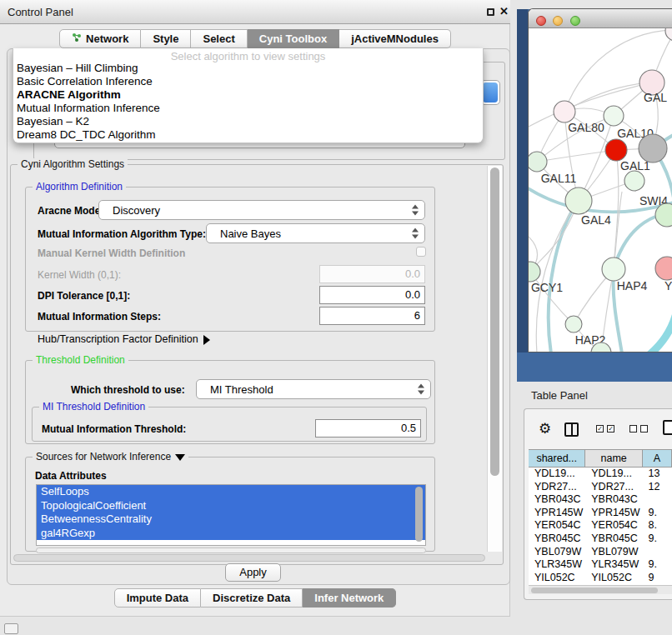 The height and width of the screenshot is (635, 672). Describe the element at coordinates (600, 513) in the screenshot. I see `table-row: YPR145WYPR145W9.` at that location.